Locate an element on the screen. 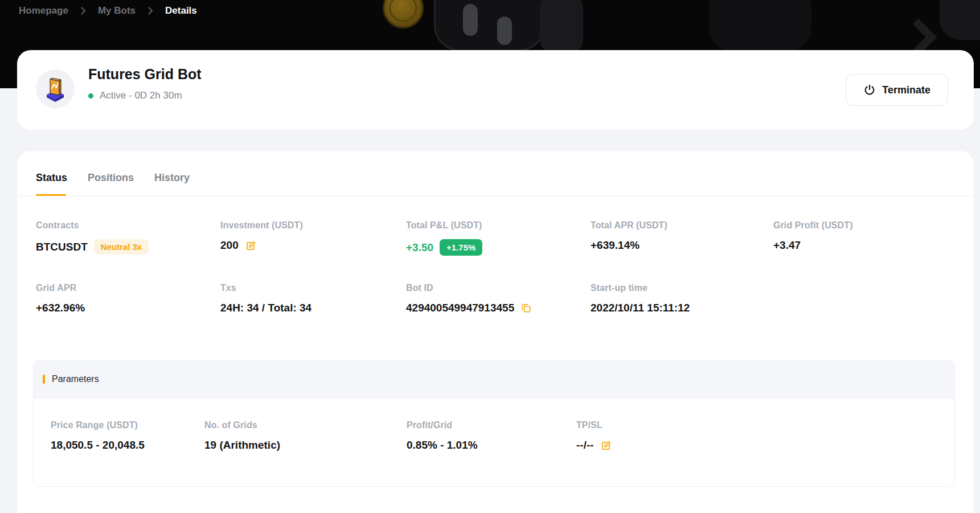 The image size is (980, 513). param-profit-grid: Profit/Grid 0.85% - 1.01% is located at coordinates (491, 436).